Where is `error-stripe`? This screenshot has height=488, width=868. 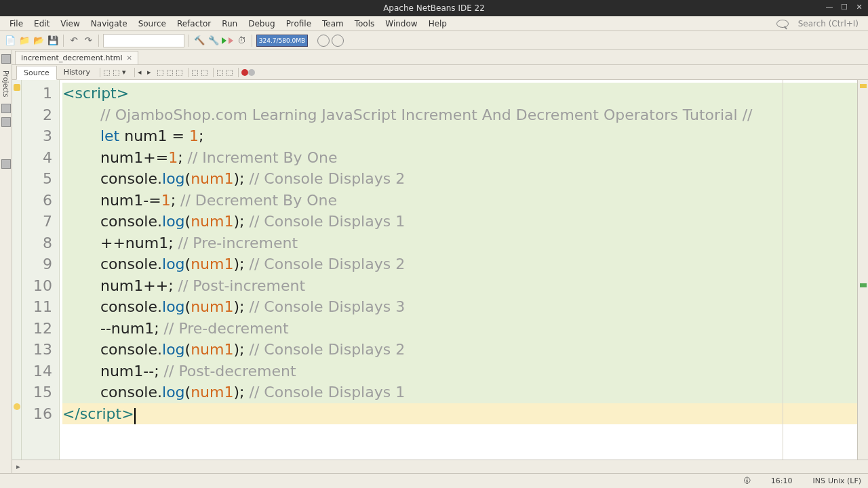 error-stripe is located at coordinates (863, 270).